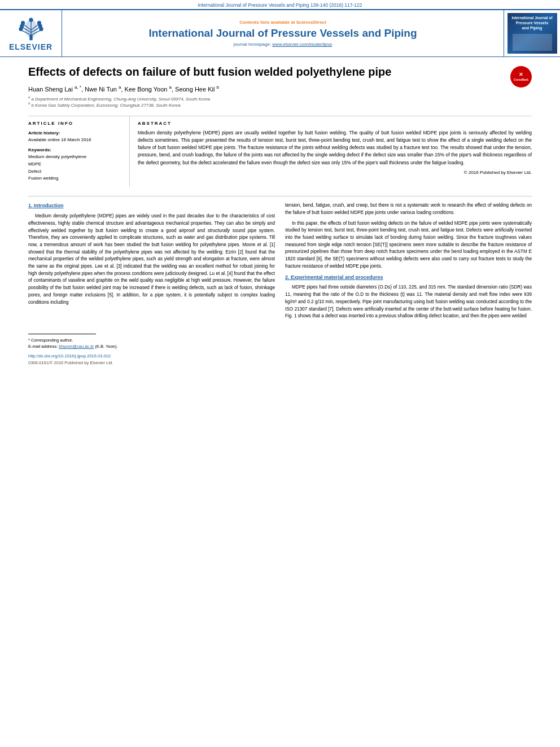  What do you see at coordinates (409, 263) in the screenshot?
I see `body-col-right: tension, bend, fatigue, crush, and creep…` at bounding box center [409, 263].